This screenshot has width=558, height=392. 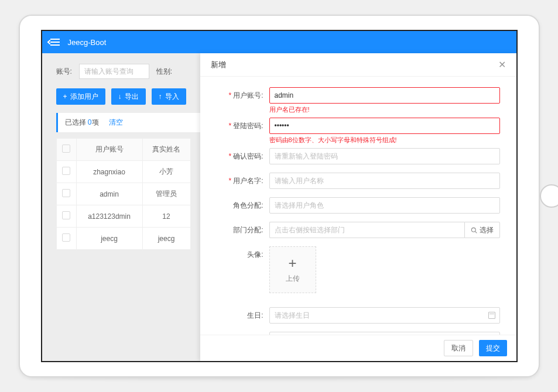 What do you see at coordinates (248, 181) in the screenshot?
I see `name-label: 用户名字:` at bounding box center [248, 181].